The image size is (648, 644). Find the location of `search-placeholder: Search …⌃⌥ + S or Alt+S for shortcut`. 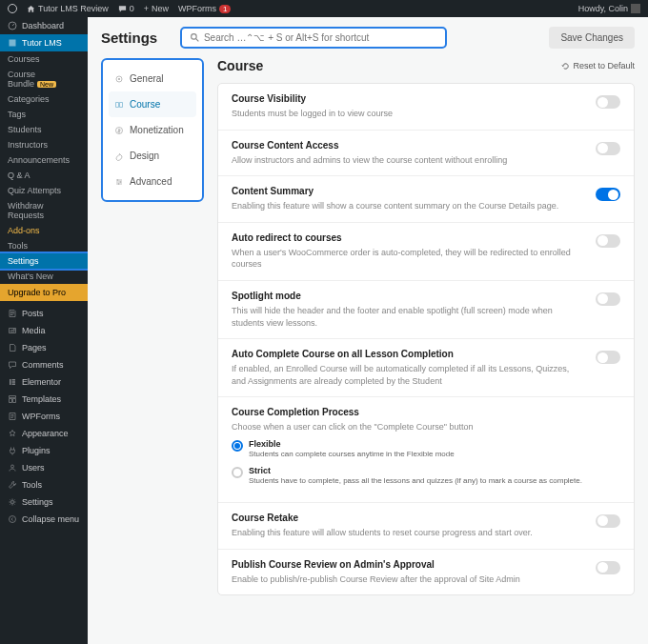

search-placeholder: Search …⌃⌥ + S or Alt+S for shortcut is located at coordinates (286, 38).